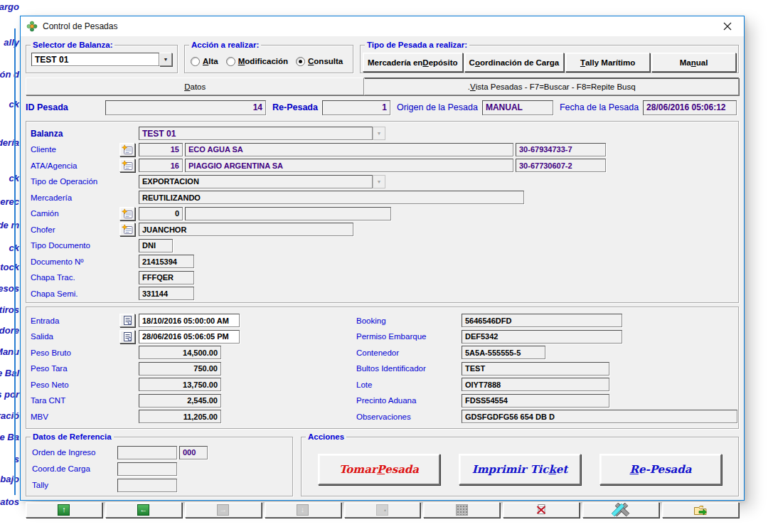  I want to click on camion-code-field: 0, so click(161, 213).